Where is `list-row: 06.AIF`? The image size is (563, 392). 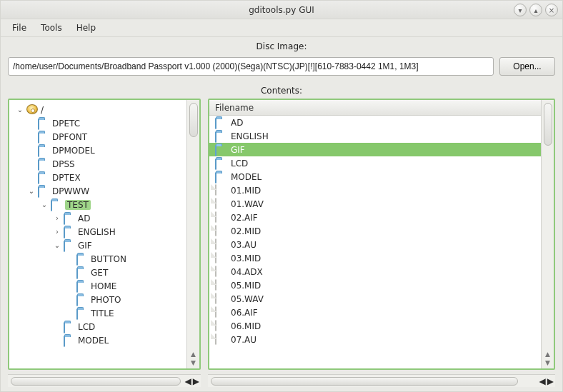 list-row: 06.AIF is located at coordinates (375, 313).